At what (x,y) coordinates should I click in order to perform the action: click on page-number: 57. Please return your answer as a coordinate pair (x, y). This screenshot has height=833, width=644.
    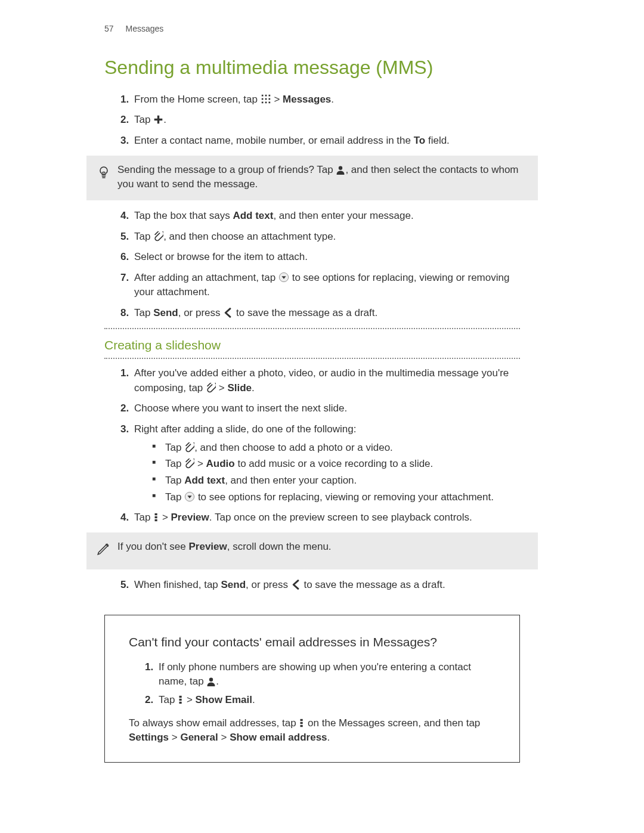
    Looking at the image, I should click on (109, 29).